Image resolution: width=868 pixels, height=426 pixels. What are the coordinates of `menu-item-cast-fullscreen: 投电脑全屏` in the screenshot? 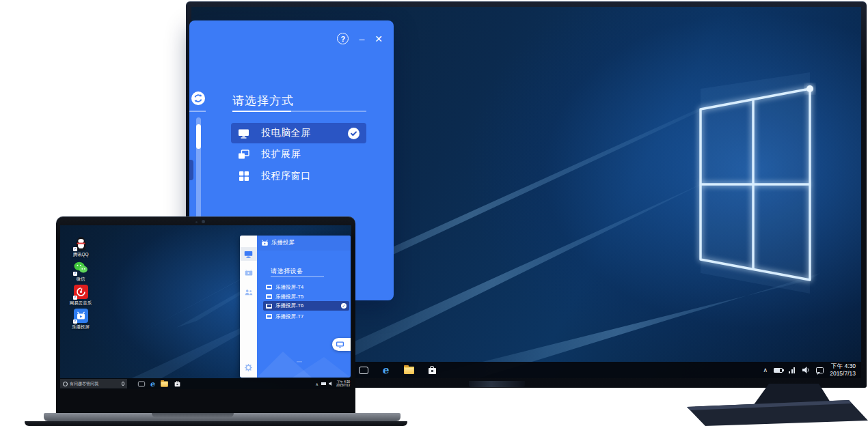 It's located at (299, 133).